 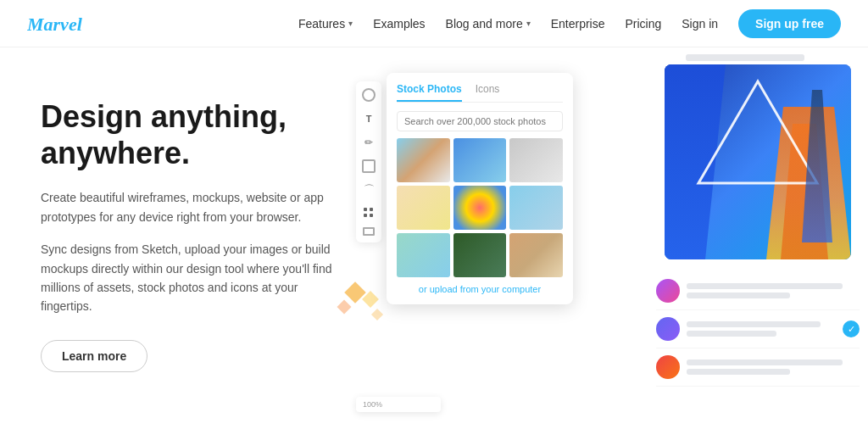 I want to click on grid-tool-icon, so click(x=369, y=212).